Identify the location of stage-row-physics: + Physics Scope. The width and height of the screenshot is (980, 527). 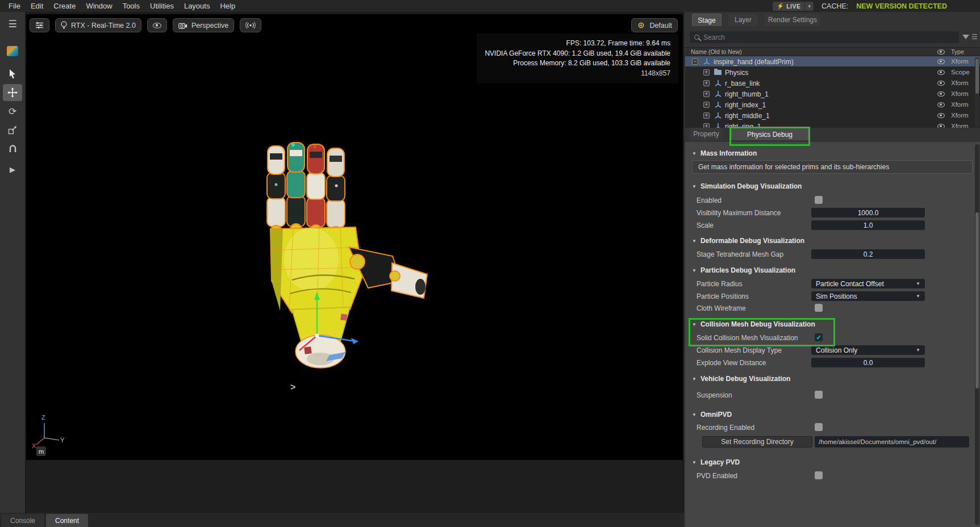
(833, 72).